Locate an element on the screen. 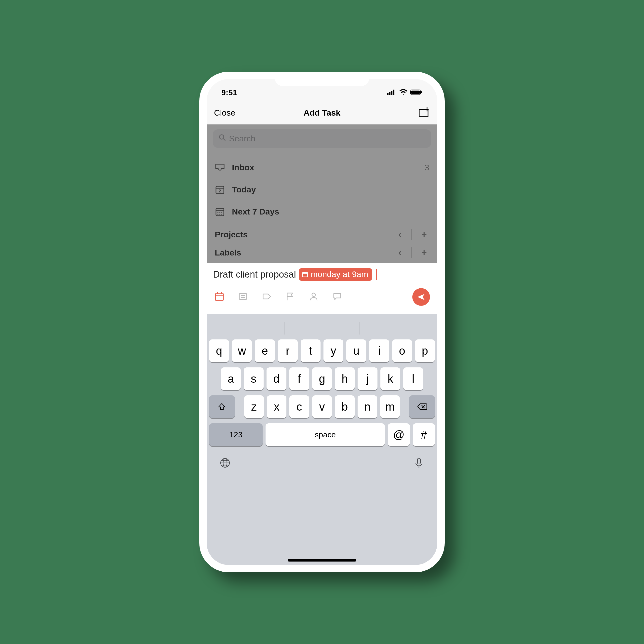 The height and width of the screenshot is (644, 644). key-p: p is located at coordinates (425, 351).